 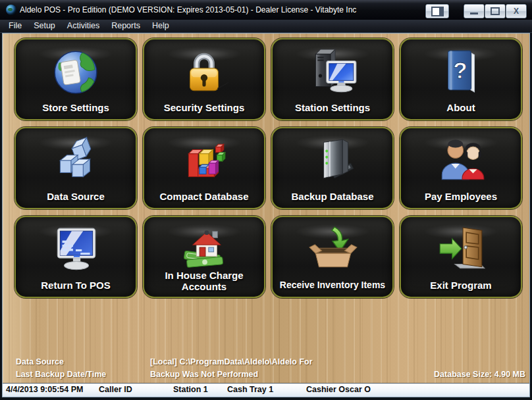 What do you see at coordinates (495, 11) in the screenshot?
I see `restore-button` at bounding box center [495, 11].